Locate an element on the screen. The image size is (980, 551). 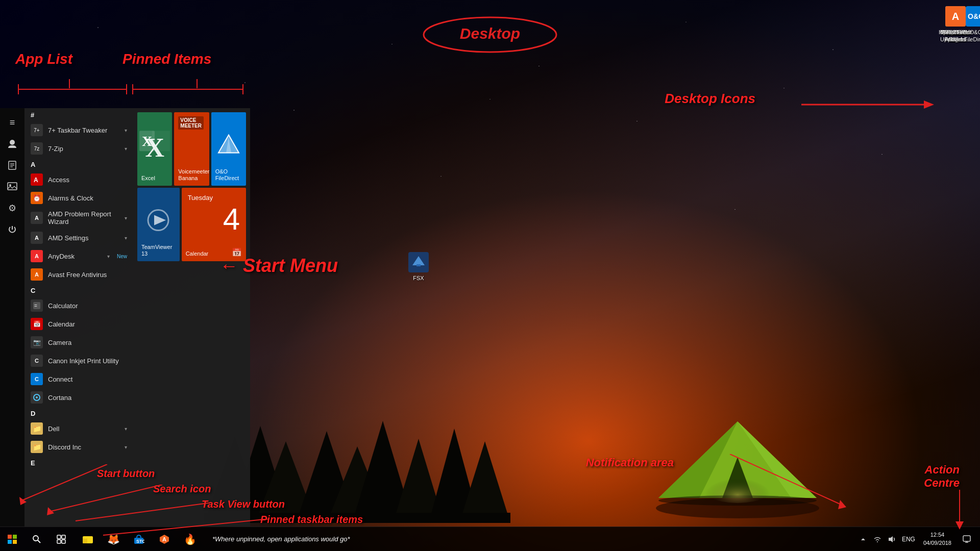
start-button is located at coordinates (12, 539).